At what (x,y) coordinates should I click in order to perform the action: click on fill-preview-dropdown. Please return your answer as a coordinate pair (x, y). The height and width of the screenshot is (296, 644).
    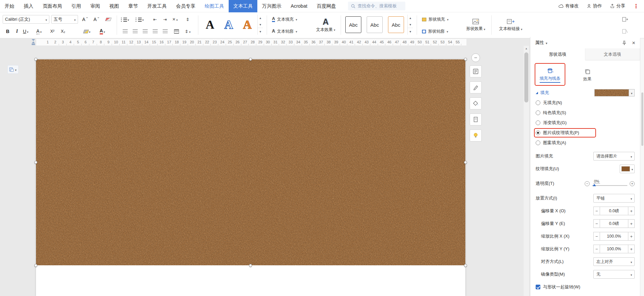
    Looking at the image, I should click on (632, 93).